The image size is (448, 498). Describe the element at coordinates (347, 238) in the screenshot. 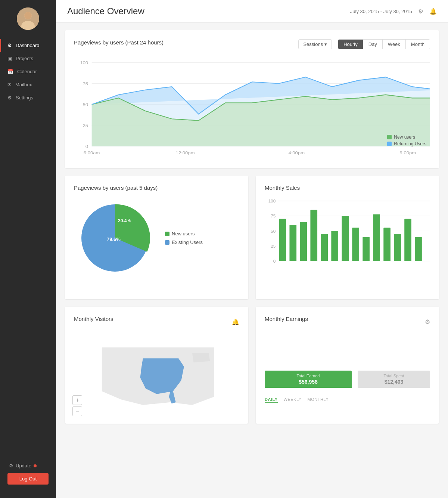

I see `bar-chart-card: Monthly Sales 100 75 50 25 0` at that location.